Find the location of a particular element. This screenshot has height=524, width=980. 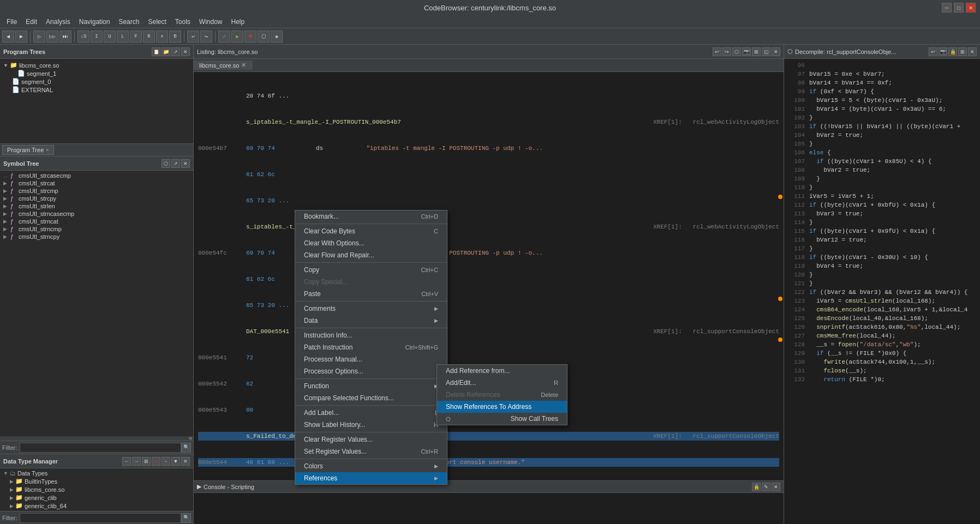

listing-icon-6: ◱ is located at coordinates (766, 52).